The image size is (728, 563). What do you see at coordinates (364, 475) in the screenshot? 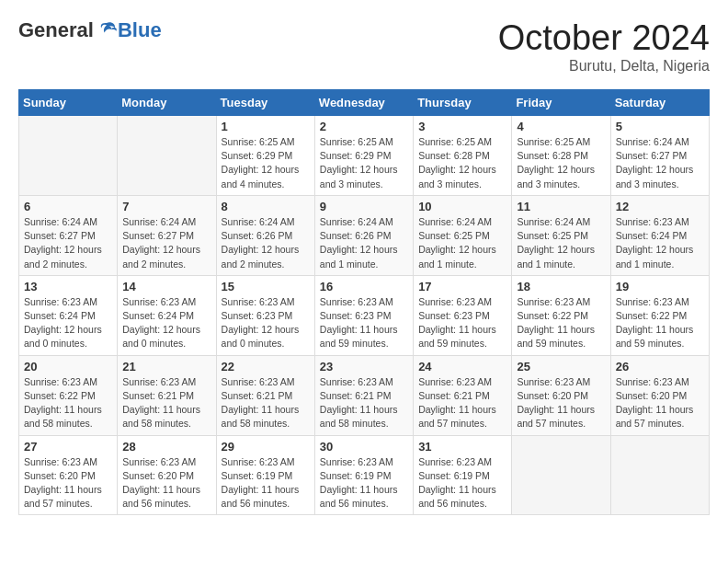
I see `week-row-5: 27Sunrise: 6:23 AM Sunset: 6:20 PM Dayli…` at bounding box center [364, 475].